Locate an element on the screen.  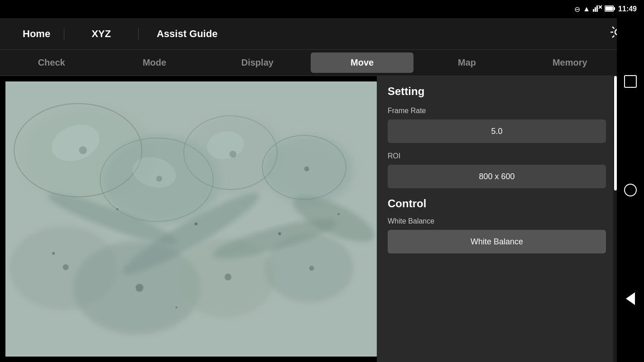
home-icon is located at coordinates (630, 190).